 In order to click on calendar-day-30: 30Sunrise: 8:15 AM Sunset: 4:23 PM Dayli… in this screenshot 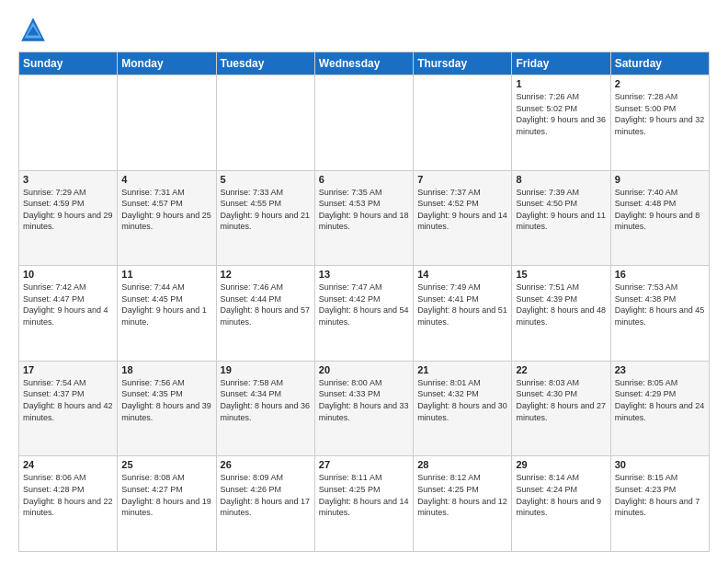, I will do `click(660, 504)`.